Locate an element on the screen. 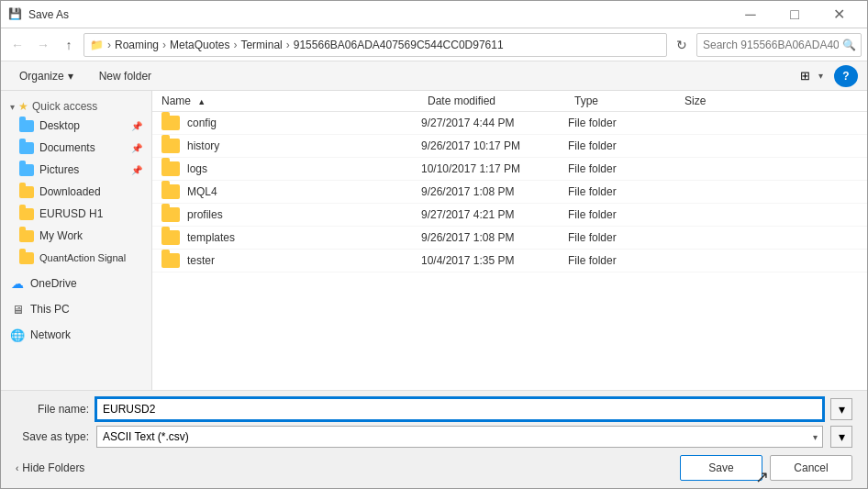  column-date: Date modified is located at coordinates (501, 101).